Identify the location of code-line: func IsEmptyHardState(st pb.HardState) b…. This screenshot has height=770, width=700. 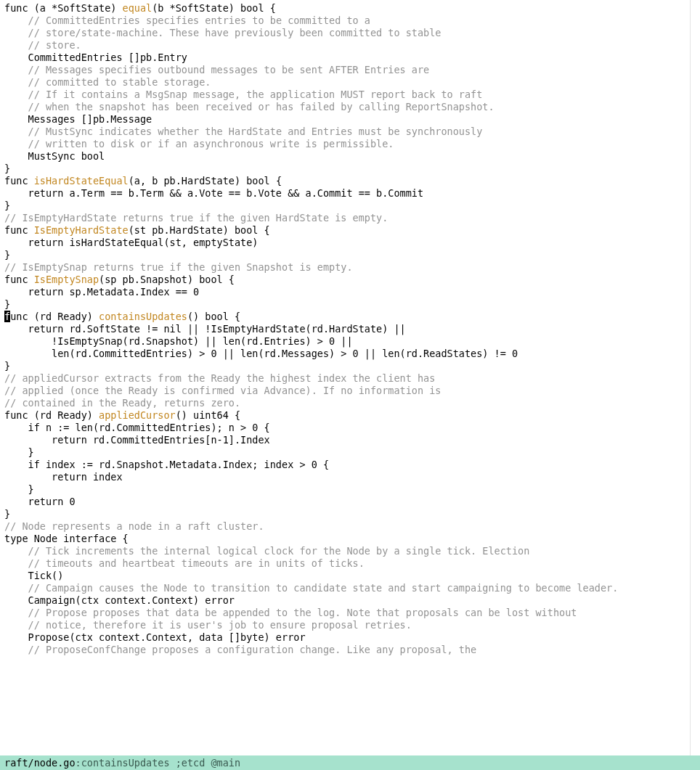
(350, 231).